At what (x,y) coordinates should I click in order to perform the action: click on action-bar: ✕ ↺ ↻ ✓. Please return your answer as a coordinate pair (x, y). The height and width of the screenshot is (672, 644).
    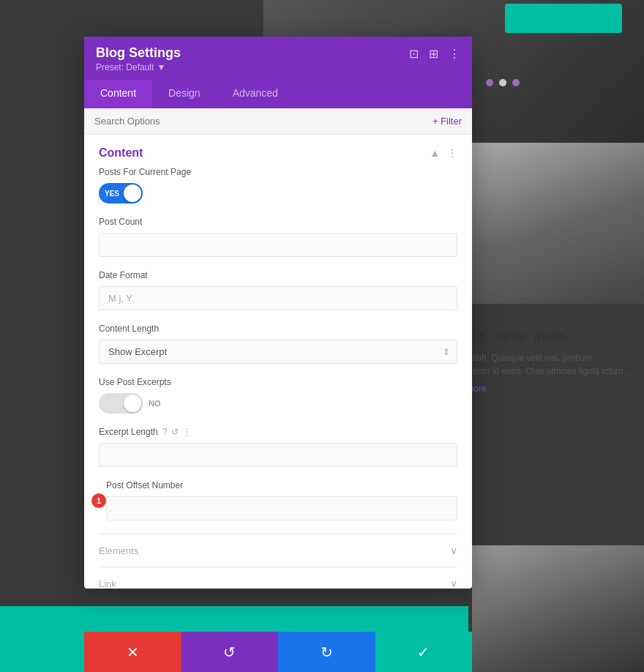
    Looking at the image, I should click on (278, 652).